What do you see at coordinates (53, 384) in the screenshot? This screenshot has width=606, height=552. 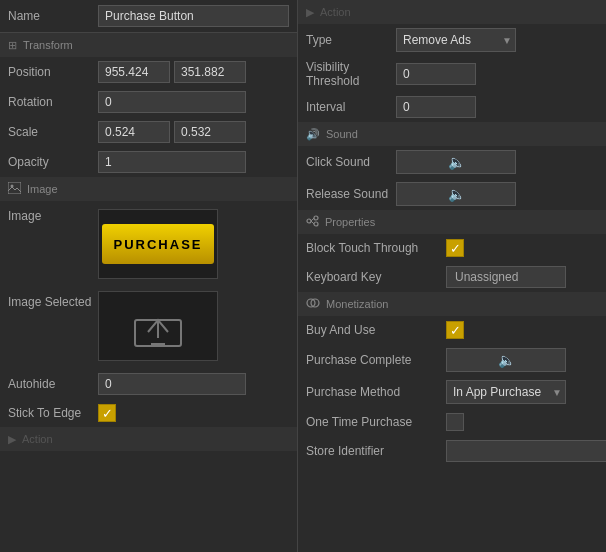 I see `autohide-label: Autohide` at bounding box center [53, 384].